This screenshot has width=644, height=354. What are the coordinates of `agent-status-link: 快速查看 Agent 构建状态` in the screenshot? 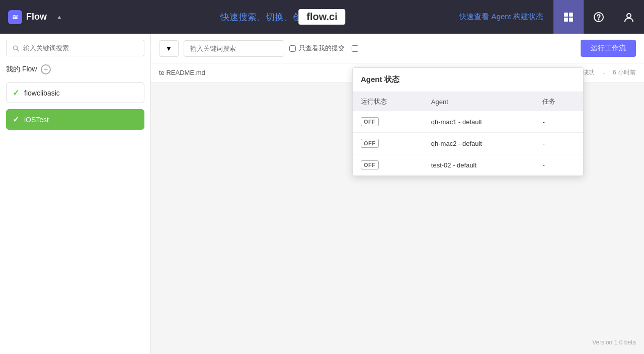 It's located at (501, 17).